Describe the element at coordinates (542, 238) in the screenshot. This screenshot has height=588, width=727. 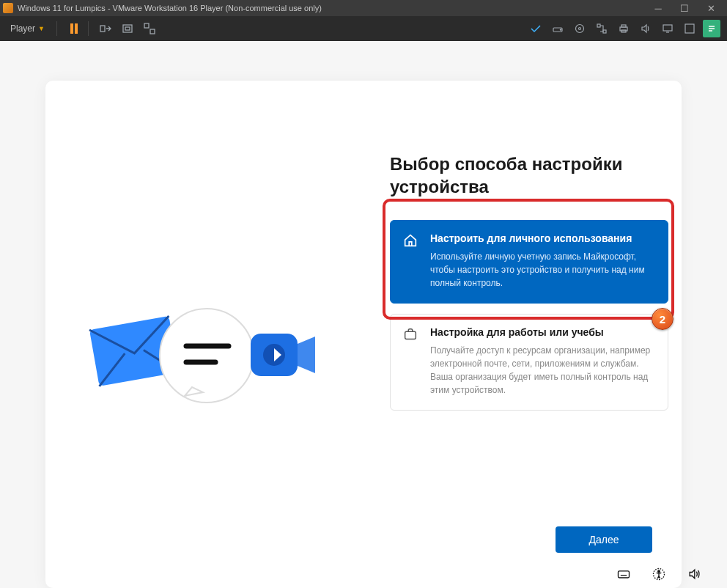
I see `option-title: Настроить для личного использования` at that location.